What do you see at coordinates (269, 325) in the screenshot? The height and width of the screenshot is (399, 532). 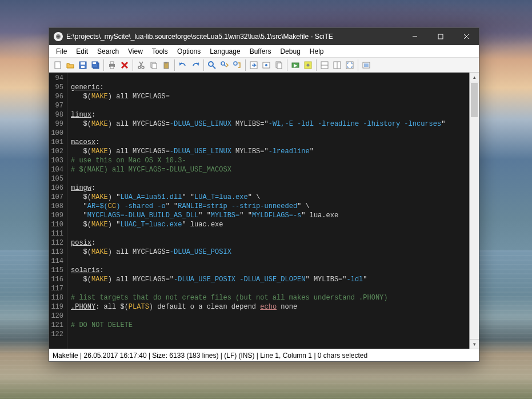 I see `code-line: # DO NOT DELETE` at bounding box center [269, 325].